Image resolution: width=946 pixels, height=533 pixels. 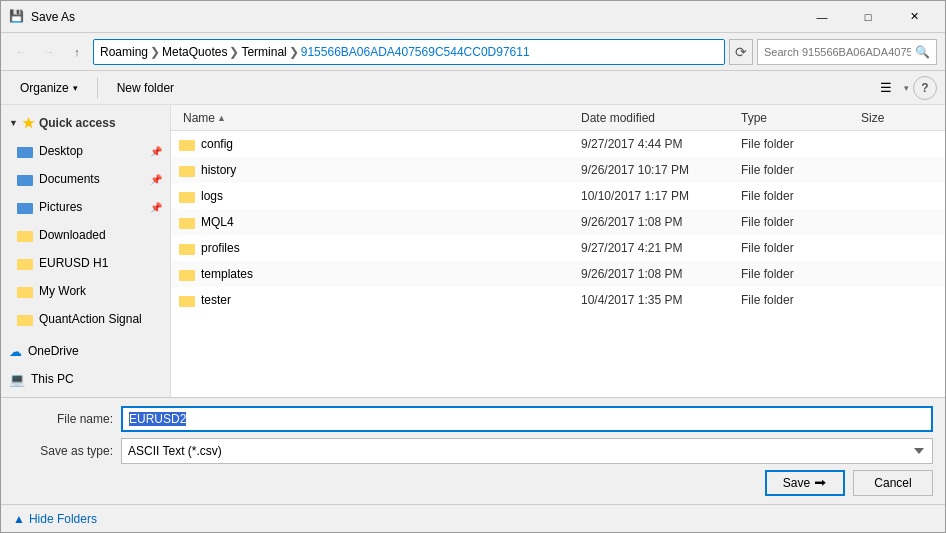 I want to click on filename-row: File name:, so click(x=473, y=419).